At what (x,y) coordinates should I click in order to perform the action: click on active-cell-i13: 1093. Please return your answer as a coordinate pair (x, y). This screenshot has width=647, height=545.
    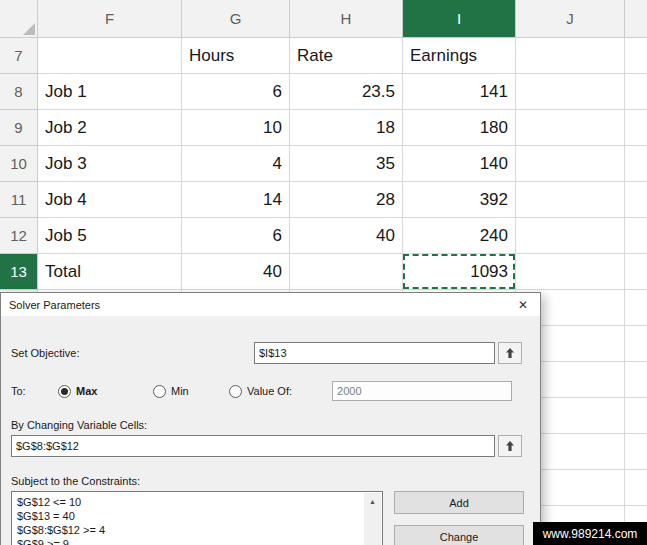
    Looking at the image, I should click on (460, 272).